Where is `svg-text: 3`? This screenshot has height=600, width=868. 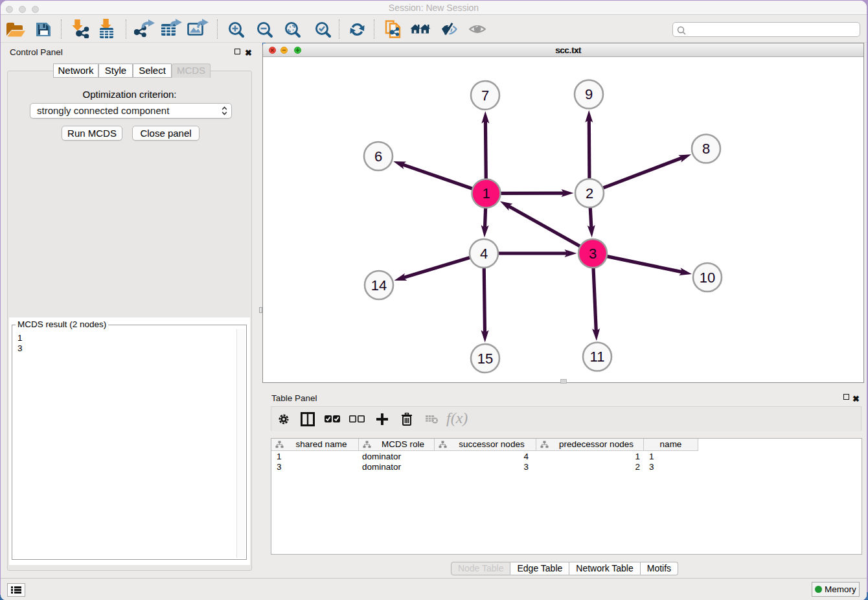
svg-text: 3 is located at coordinates (593, 254).